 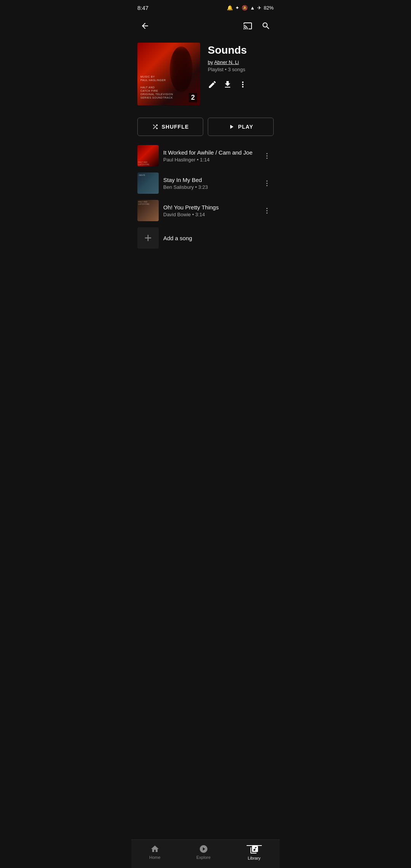 What do you see at coordinates (144, 203) in the screenshot?
I see `thumb-text-3: HALT ANDCATCH FIRE` at bounding box center [144, 203].